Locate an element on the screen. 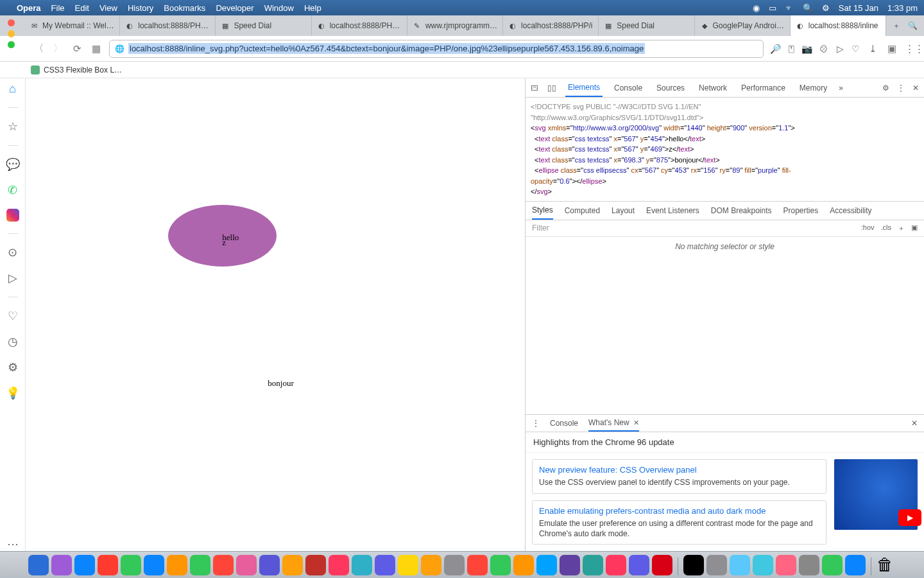 The image size is (924, 578). menubar-date: Sat 15 Jan is located at coordinates (859, 8).